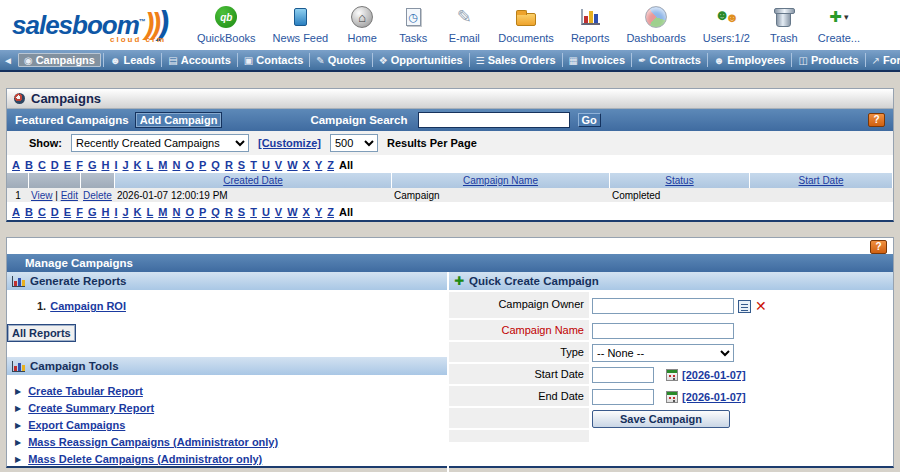  I want to click on owner-lookup-icon, so click(744, 306).